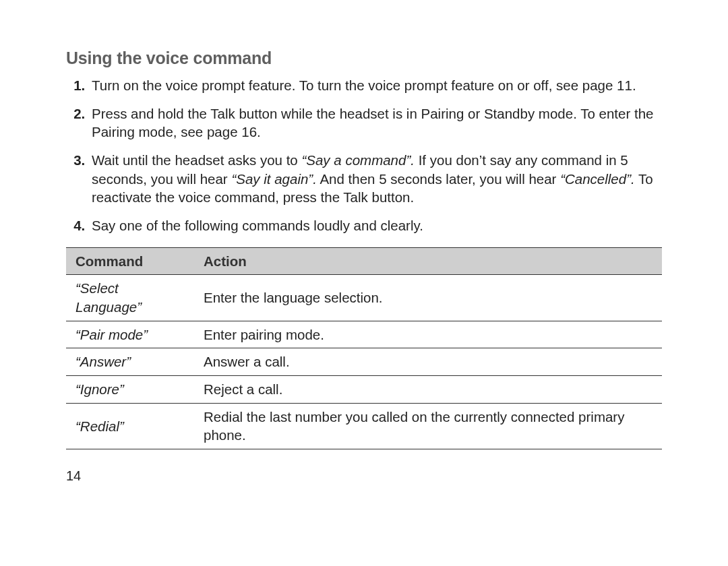 This screenshot has height=566, width=728. Describe the element at coordinates (364, 334) in the screenshot. I see `table-row: “Pair mode” Enter pairing mode.` at that location.